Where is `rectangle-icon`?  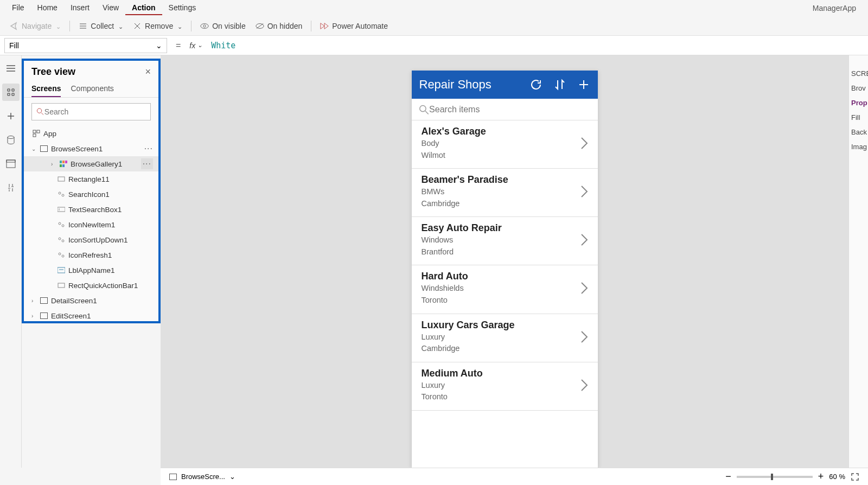
rectangle-icon is located at coordinates (61, 285).